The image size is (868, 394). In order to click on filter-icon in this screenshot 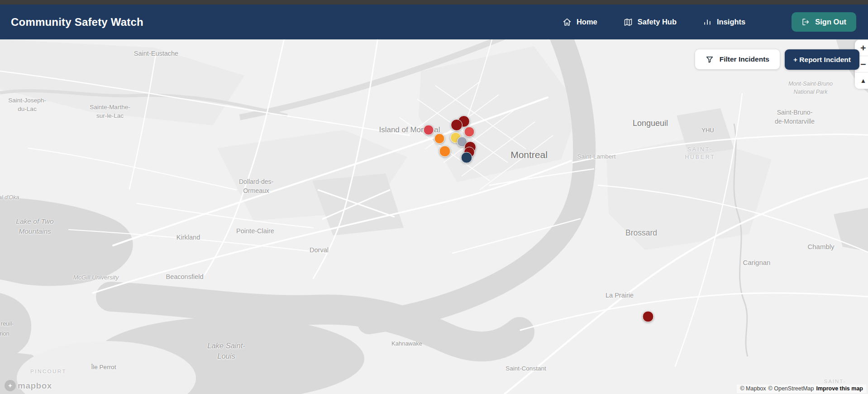, I will do `click(710, 59)`.